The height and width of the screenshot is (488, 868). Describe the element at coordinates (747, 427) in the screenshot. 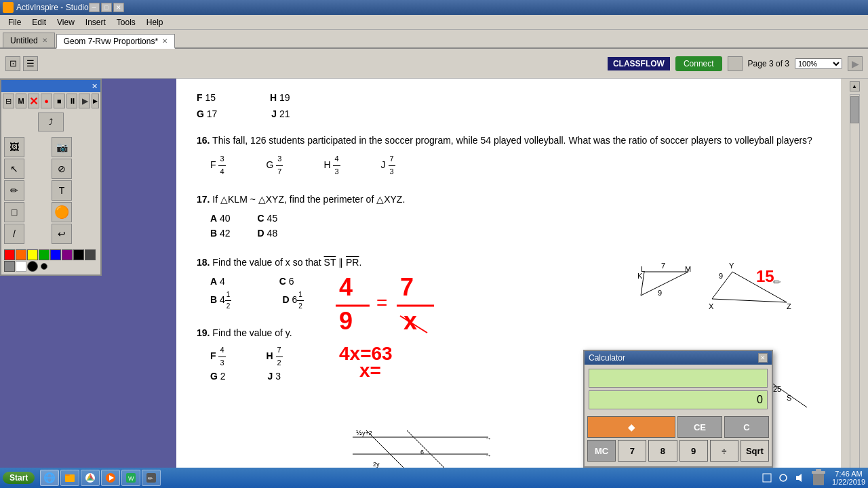

I see `calc-btn-c: C` at that location.